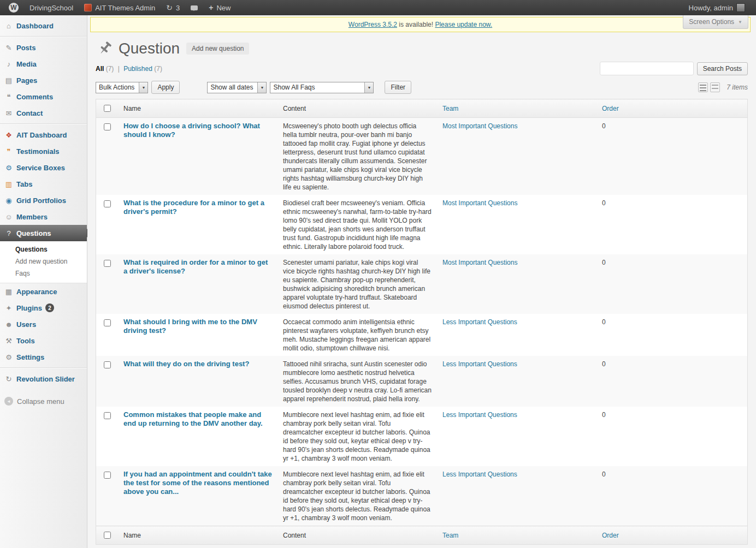 Image resolution: width=756 pixels, height=548 pixels. What do you see at coordinates (647, 69) in the screenshot?
I see `search-input` at bounding box center [647, 69].